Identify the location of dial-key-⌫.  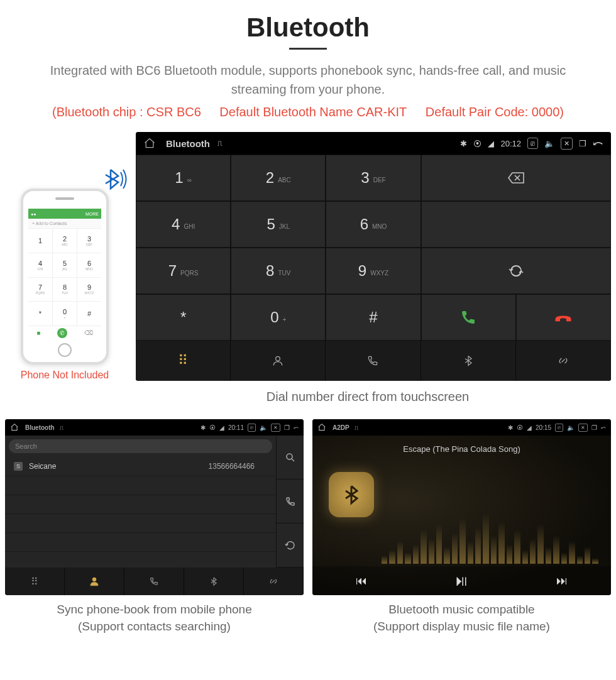
(516, 178).